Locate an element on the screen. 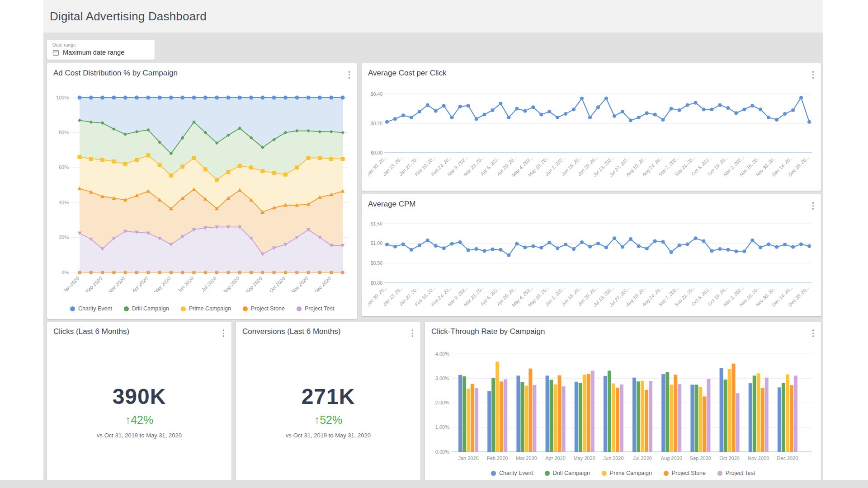  svg-text: $1.50 is located at coordinates (377, 224).